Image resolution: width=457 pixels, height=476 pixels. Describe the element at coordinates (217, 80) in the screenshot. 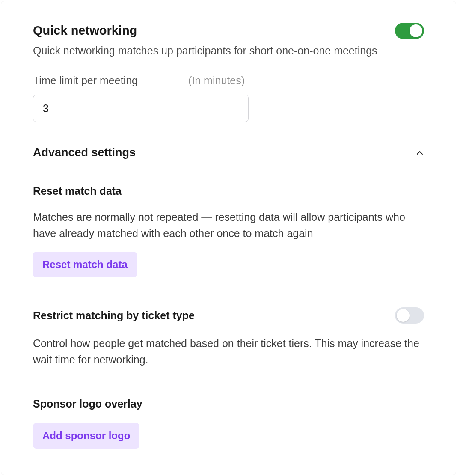

I see `time-limit-hint: (In minutes)` at that location.